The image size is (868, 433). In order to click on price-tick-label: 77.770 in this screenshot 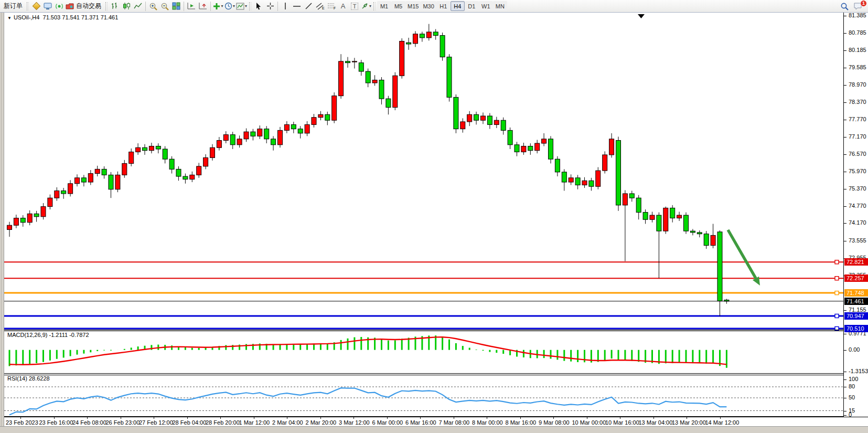, I will do `click(858, 119)`.